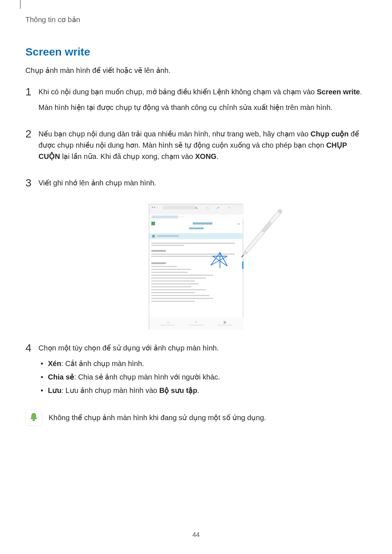 The height and width of the screenshot is (554, 392). Describe the element at coordinates (54, 364) in the screenshot. I see `bold-text: Xén` at that location.